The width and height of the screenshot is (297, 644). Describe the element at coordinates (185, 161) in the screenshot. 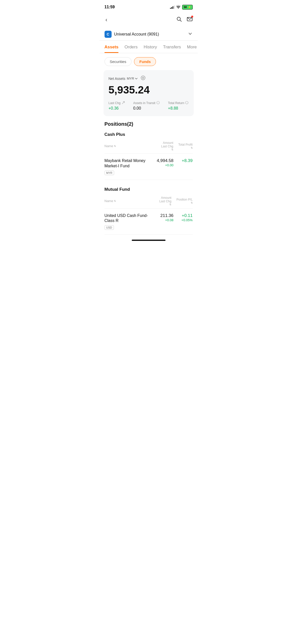

I see `profit-maybank: +8.39` at that location.